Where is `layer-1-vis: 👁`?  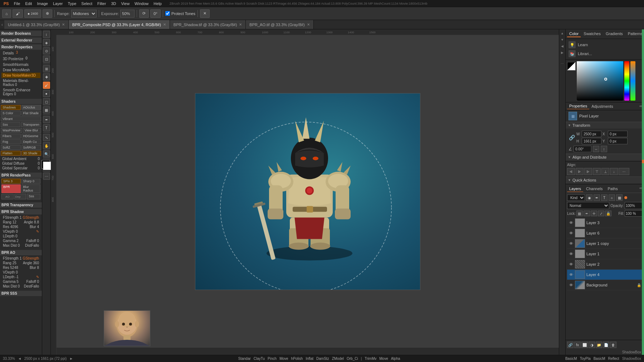
layer-1-vis: 👁 is located at coordinates (571, 254).